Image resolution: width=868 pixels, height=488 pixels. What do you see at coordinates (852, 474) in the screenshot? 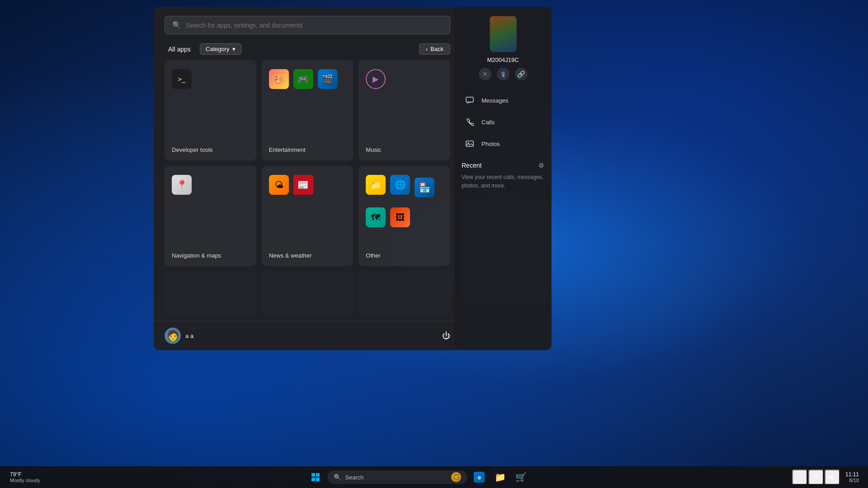
I see `clock-time: 11:11` at bounding box center [852, 474].